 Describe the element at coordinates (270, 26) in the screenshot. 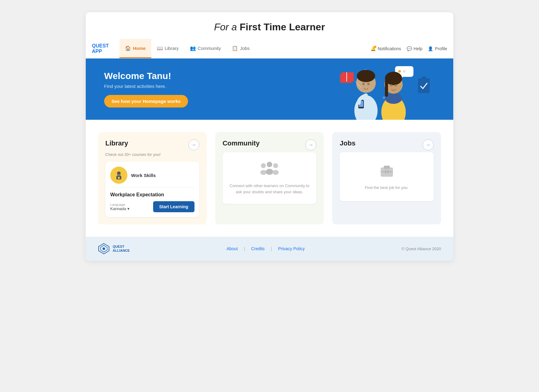

I see `page-title: For a First Time Learner` at that location.